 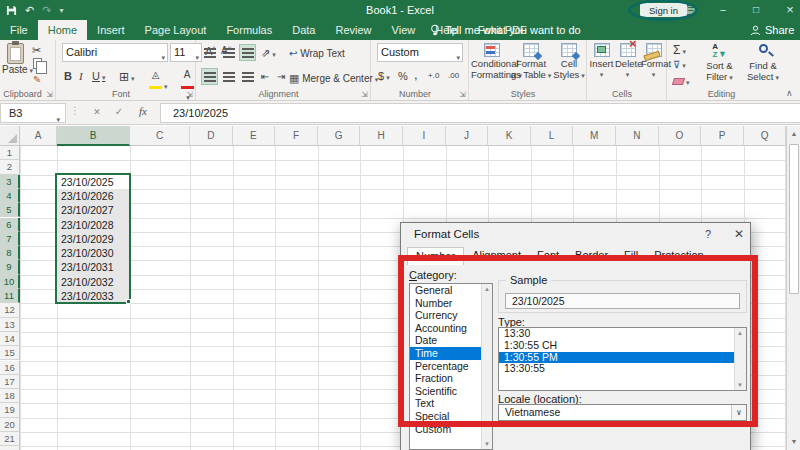 I want to click on dialog-tab-font: Font, so click(x=548, y=256).